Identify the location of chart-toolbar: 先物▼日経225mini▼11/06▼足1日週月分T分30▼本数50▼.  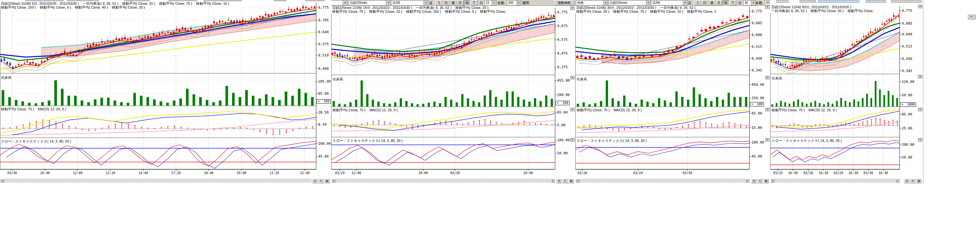
(673, 3).